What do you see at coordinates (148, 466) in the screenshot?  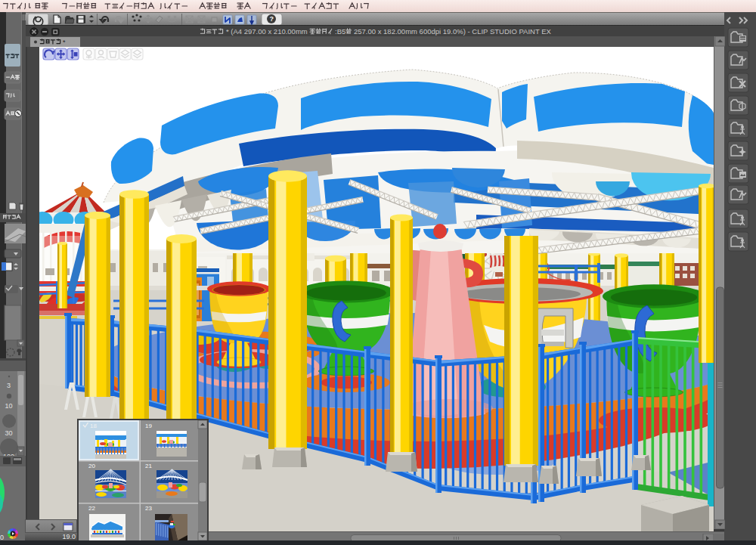 I see `svg-text: 21` at bounding box center [148, 466].